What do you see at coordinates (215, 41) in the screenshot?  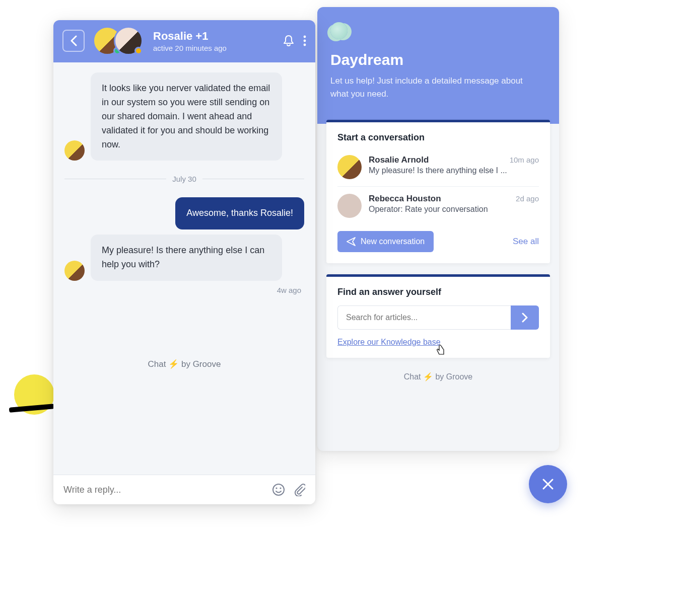 I see `header-text: Rosalie +1 active 20 minutes ago` at bounding box center [215, 41].